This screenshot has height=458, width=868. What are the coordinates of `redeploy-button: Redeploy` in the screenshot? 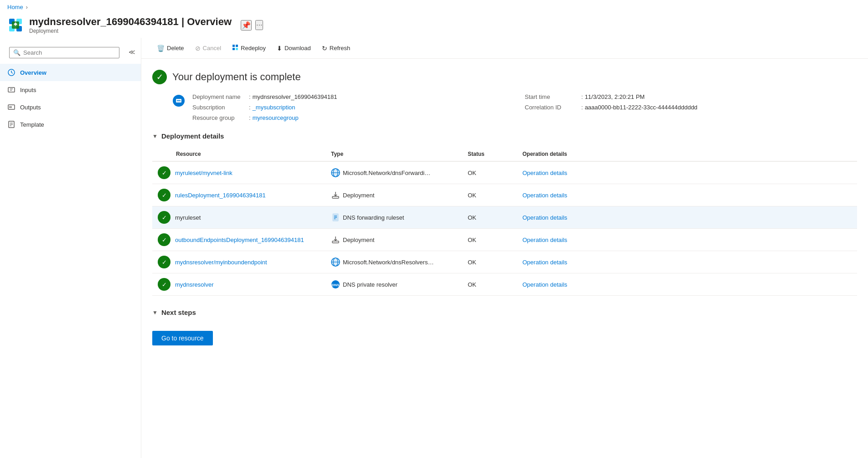 It's located at (249, 48).